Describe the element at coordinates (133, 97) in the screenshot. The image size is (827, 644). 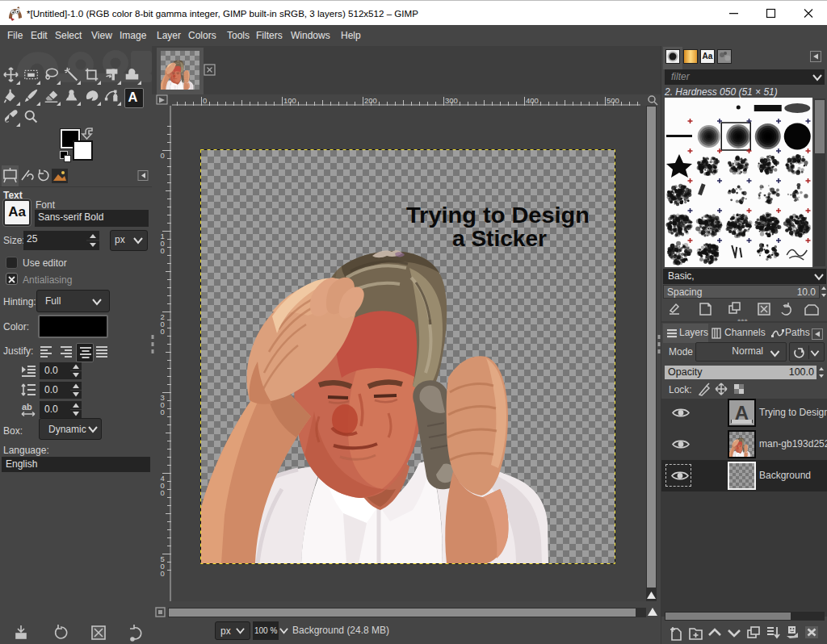
I see `svg-text: A` at that location.